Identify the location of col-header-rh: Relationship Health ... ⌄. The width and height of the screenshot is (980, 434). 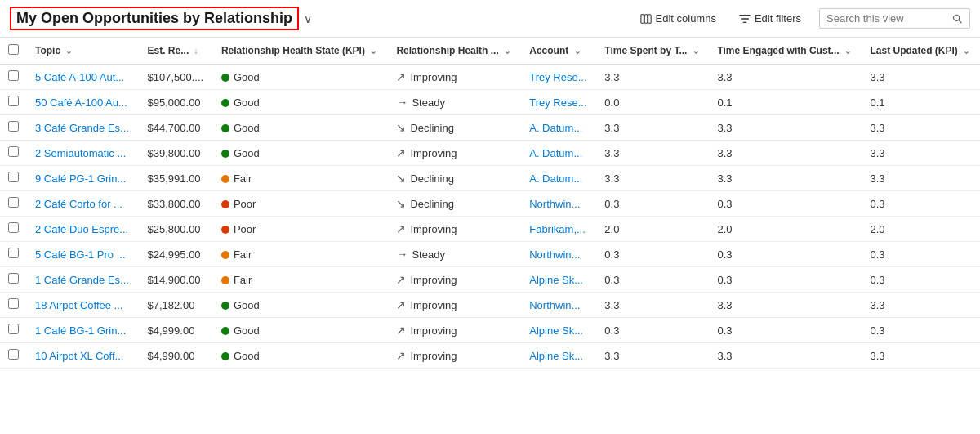
(454, 51).